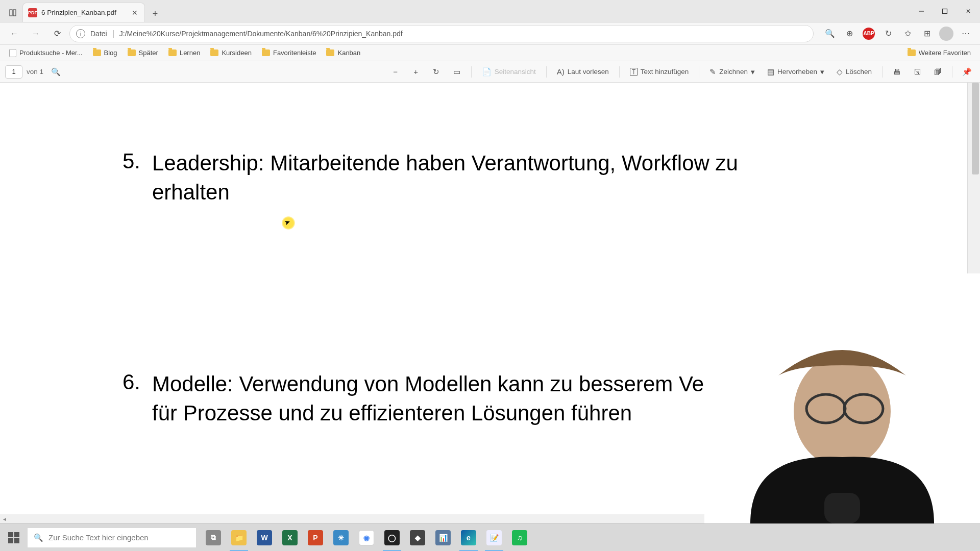  Describe the element at coordinates (135, 13) in the screenshot. I see `tab-close-button: ✕` at that location.